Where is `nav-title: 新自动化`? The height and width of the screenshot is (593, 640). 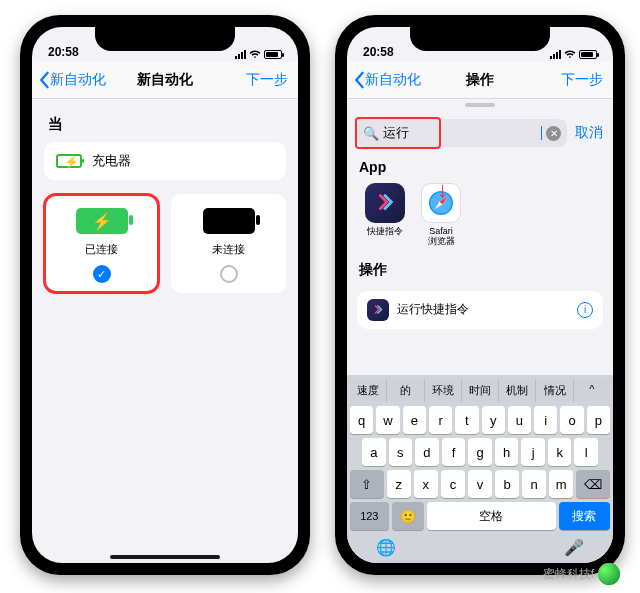 nav-title: 新自动化 is located at coordinates (165, 80).